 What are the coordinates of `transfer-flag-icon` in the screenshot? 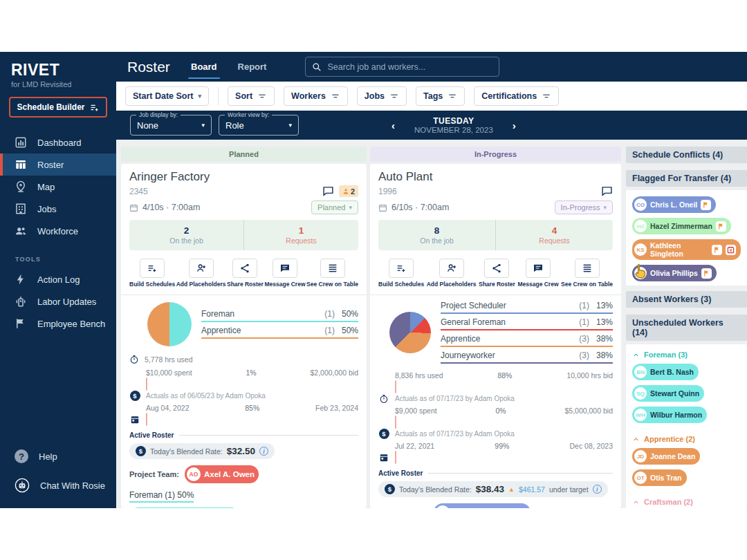 It's located at (707, 274).